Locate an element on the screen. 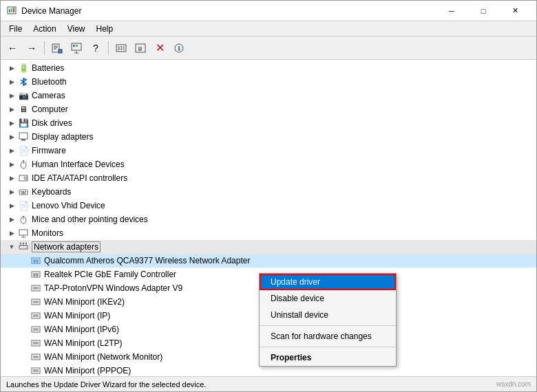  expand-lenovo: ▶ is located at coordinates (12, 206).